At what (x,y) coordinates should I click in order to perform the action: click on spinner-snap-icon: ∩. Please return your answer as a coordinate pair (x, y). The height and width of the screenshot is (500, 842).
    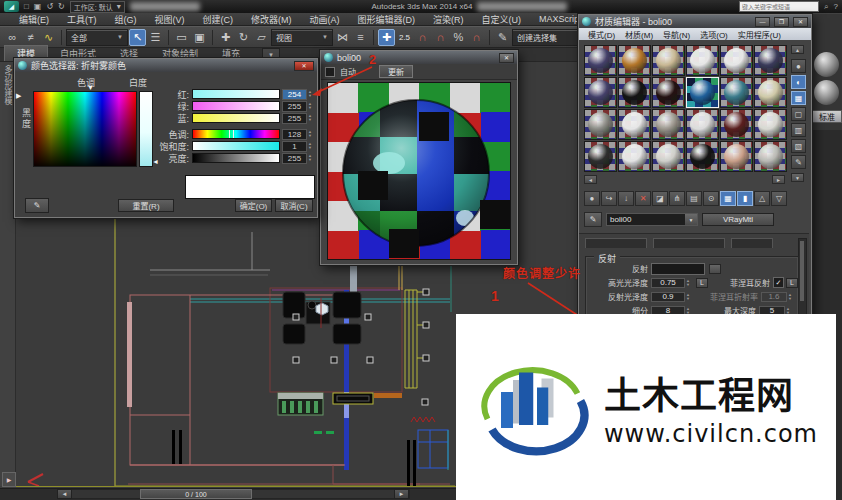
    Looking at the image, I should click on (476, 38).